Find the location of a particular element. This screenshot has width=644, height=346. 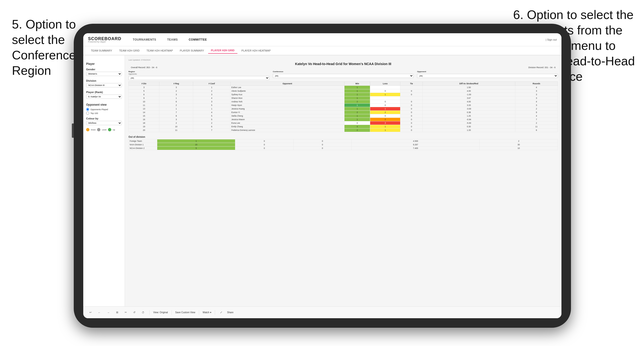

nav-tournaments: TOURNAMENTS is located at coordinates (144, 39).